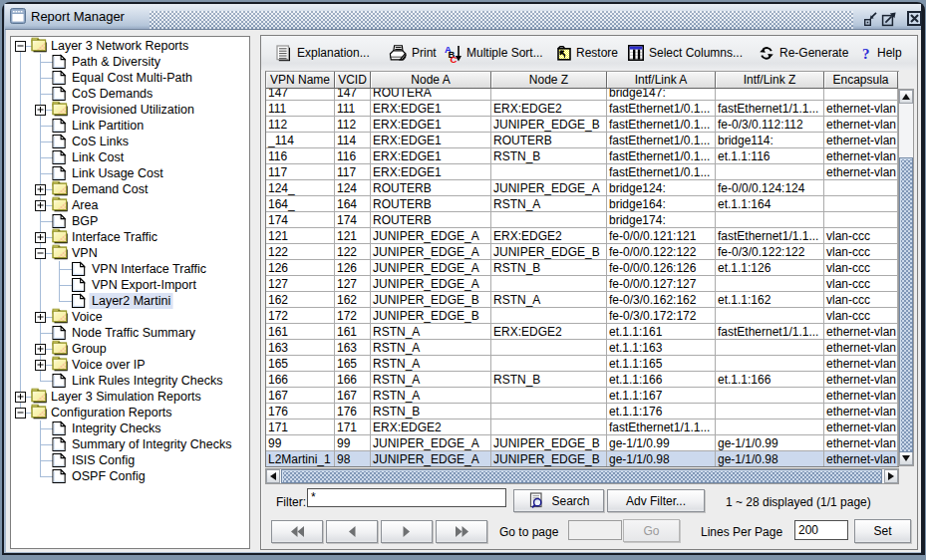  I want to click on svg-text: Configuration Reports, so click(112, 413).